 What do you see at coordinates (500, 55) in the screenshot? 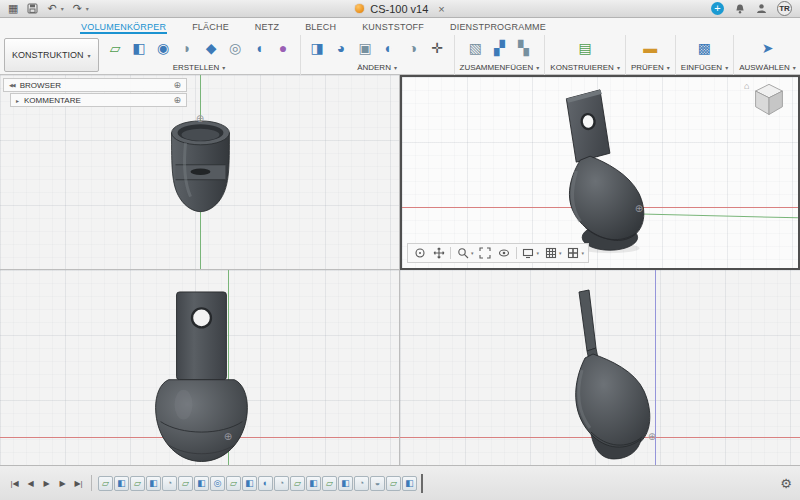
I see `toolbar-group-zusammenfuegen: ▧▞▚ ZUSAMMENFÜGEN ▾` at bounding box center [500, 55].